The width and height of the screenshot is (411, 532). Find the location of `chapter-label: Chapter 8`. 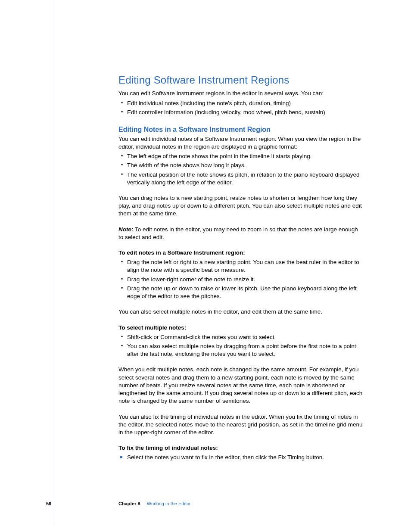

chapter-label: Chapter 8 is located at coordinates (129, 504).